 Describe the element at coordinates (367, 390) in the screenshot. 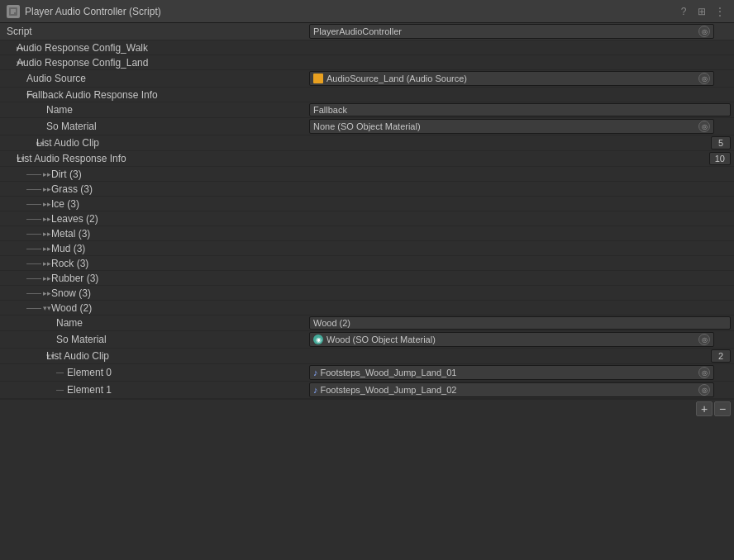

I see `wood-element-1-row: — Element 1 ♪ Footsteps_Wood_Jump_Land_0…` at that location.